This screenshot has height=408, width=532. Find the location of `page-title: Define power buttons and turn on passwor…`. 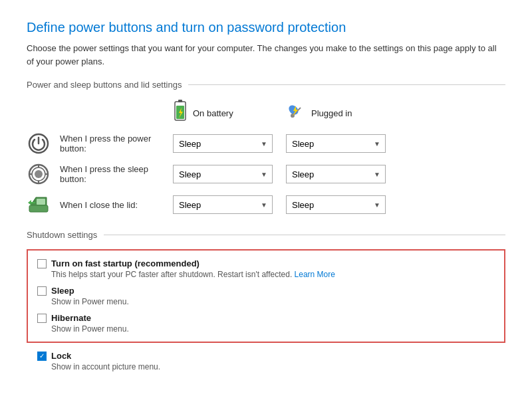

page-title: Define power buttons and turn on passwor… is located at coordinates (266, 28).